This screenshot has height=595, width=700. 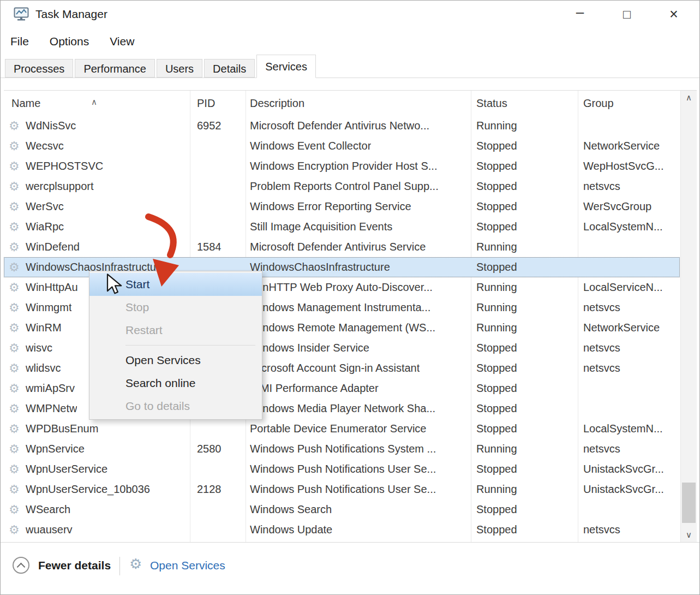 I want to click on window-controls: – □ ×, so click(x=627, y=14).